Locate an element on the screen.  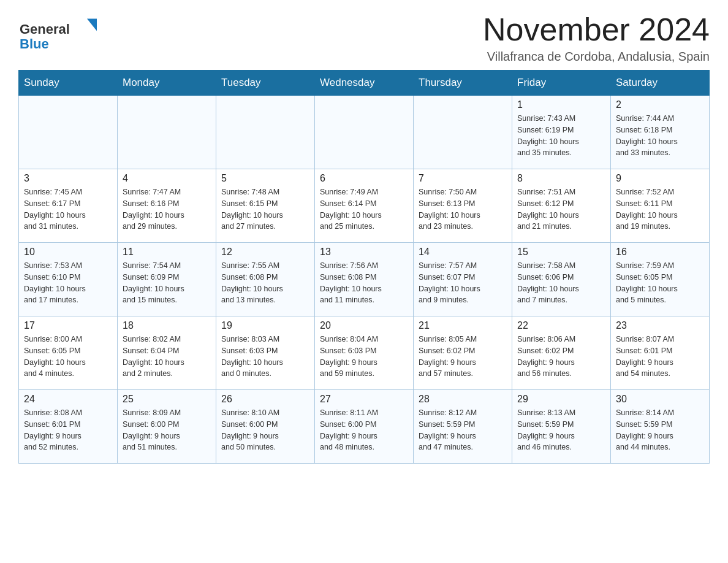
calendar-cell: 11Sunrise: 7:54 AM Sunset: 6:09 PM Dayli… is located at coordinates (167, 280).